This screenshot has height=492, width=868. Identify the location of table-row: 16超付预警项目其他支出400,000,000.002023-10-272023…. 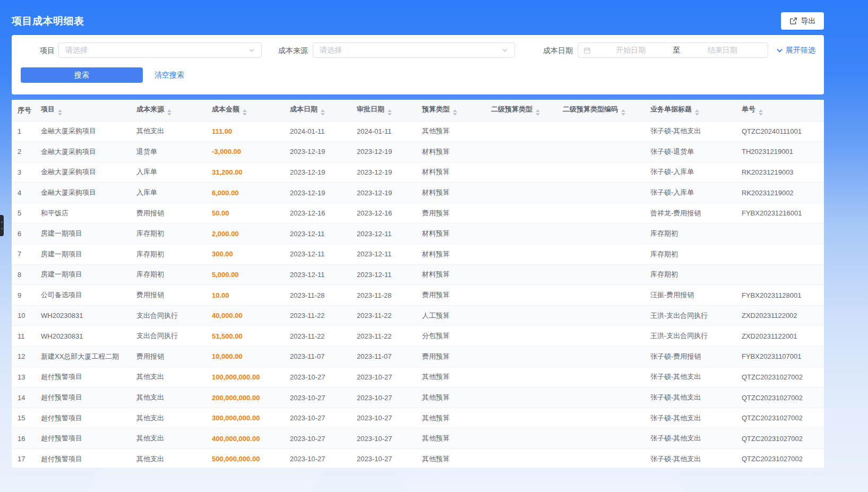
(418, 438).